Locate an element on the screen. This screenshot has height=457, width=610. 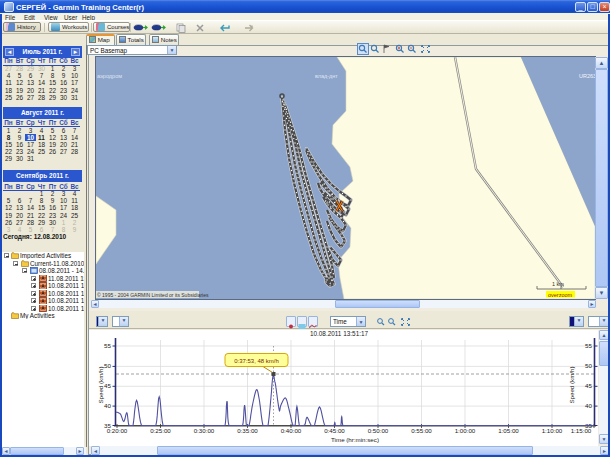
svg-text: Time (hr:min:sec) is located at coordinates (355, 440).